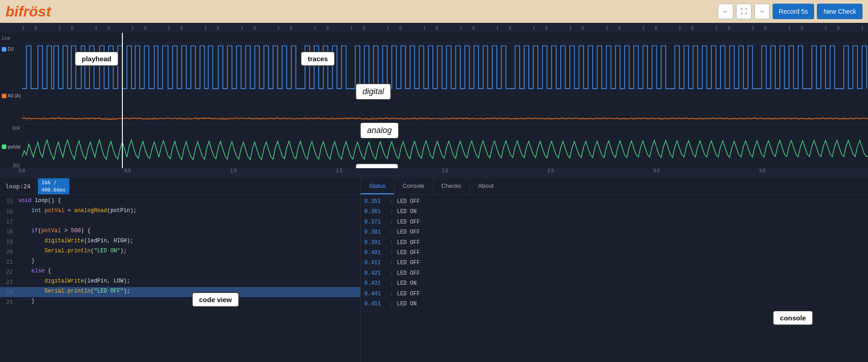  What do you see at coordinates (180, 292) in the screenshot?
I see `code-line: 24 Serial.println("LED OFF");` at bounding box center [180, 292].